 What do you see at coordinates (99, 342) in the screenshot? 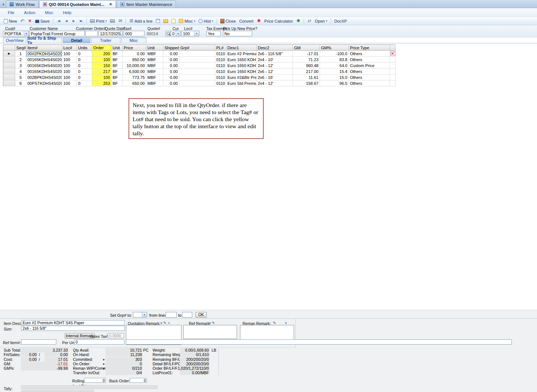
I see `per-unit-field: 0` at bounding box center [99, 342].